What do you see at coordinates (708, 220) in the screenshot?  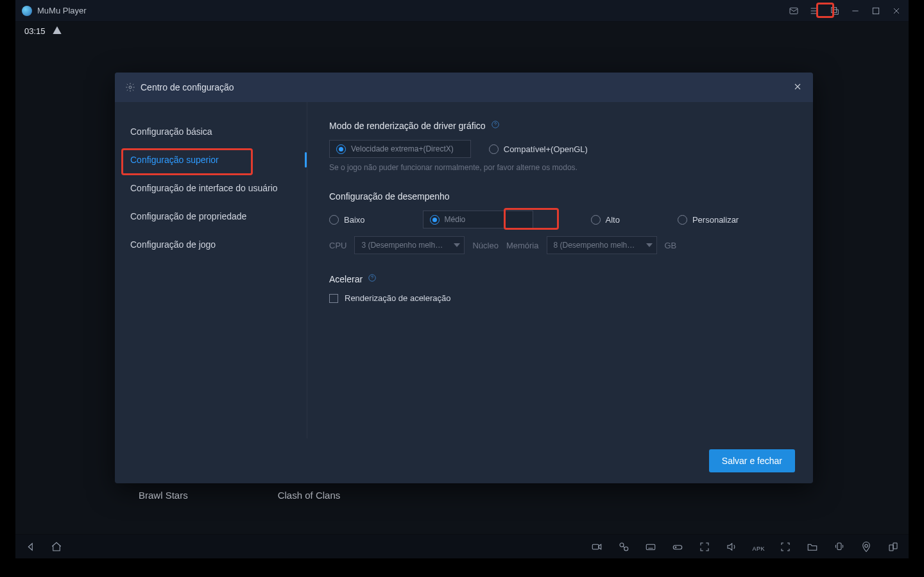 I see `radio-perf-custom: Personalizar` at bounding box center [708, 220].